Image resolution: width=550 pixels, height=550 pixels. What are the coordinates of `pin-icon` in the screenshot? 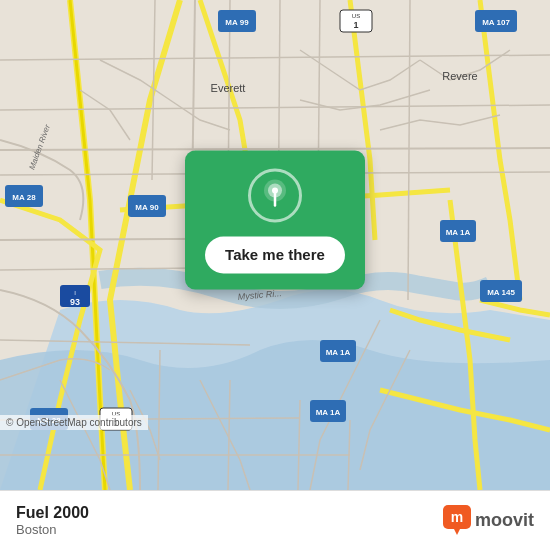 It's located at (275, 195).